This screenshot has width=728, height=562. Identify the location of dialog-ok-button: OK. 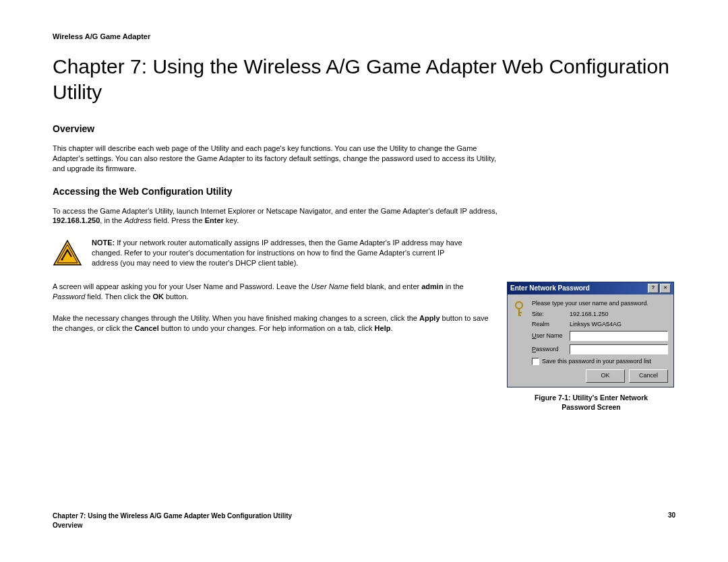
(605, 376).